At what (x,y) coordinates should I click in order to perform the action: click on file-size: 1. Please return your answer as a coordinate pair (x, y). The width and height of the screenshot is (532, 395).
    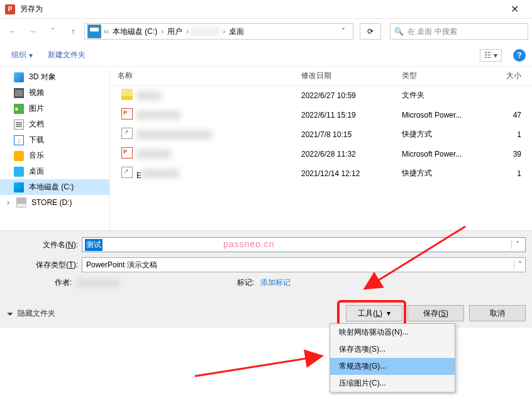
    Looking at the image, I should click on (509, 174).